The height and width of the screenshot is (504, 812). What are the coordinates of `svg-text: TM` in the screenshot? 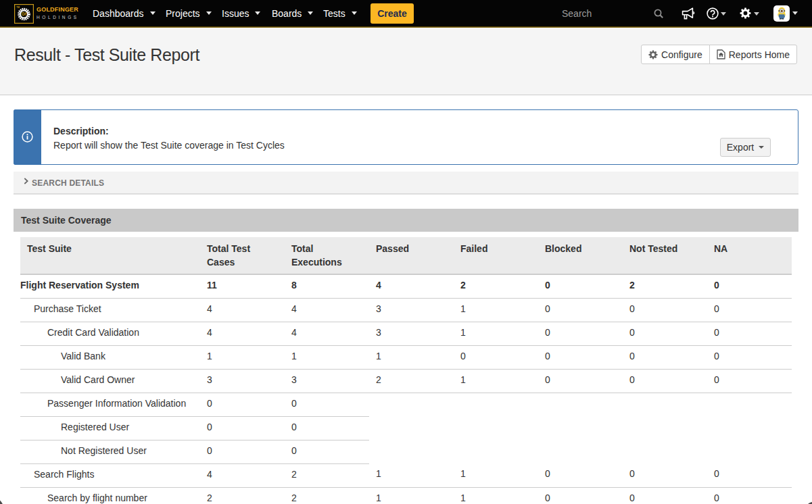 It's located at (18, 7).